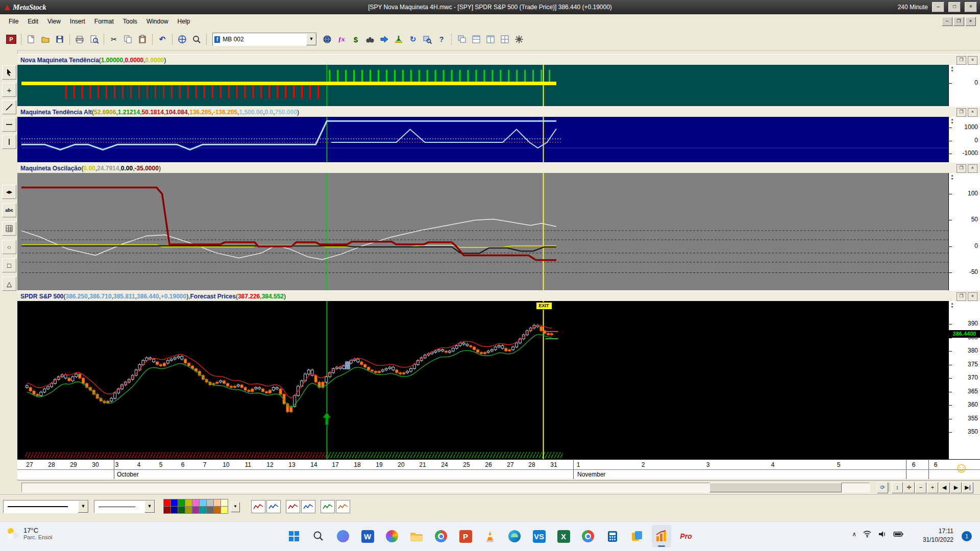 The height and width of the screenshot is (551, 980). I want to click on ellipse-tool: ○, so click(9, 247).